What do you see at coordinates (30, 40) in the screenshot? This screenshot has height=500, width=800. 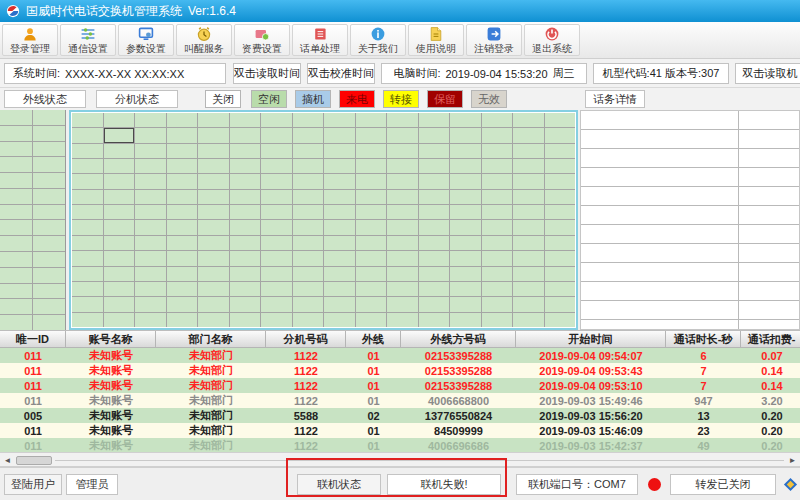 I see `toolbar-button-user: 登录管理` at bounding box center [30, 40].